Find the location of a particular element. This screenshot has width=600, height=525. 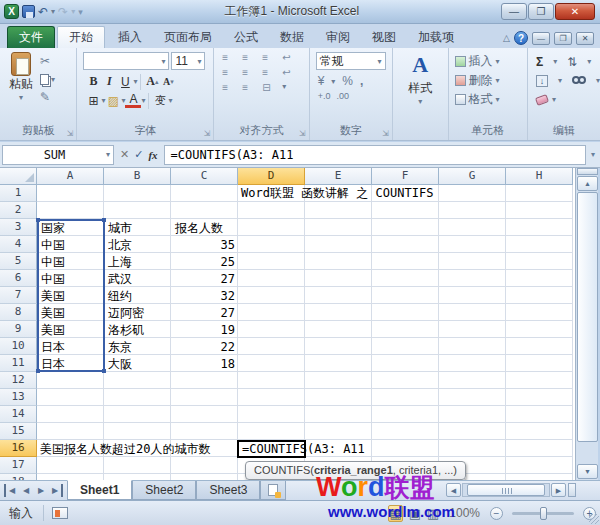

clear-icon is located at coordinates (542, 100).